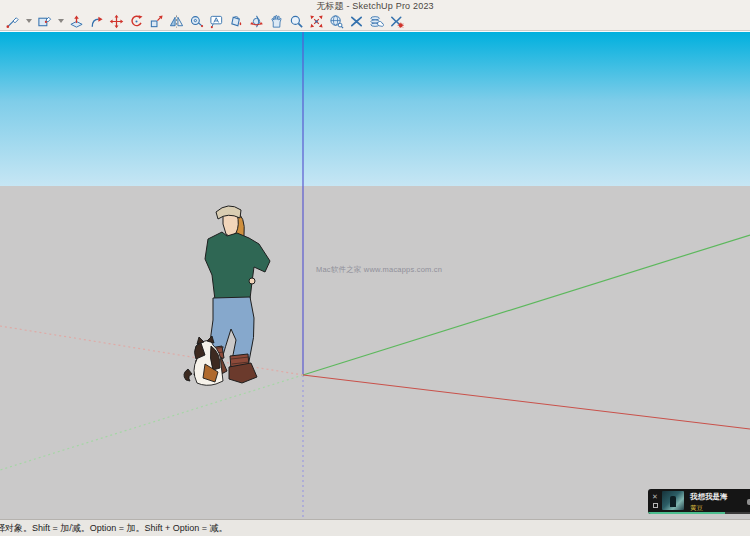  What do you see at coordinates (116, 22) in the screenshot?
I see `move-tool-button` at bounding box center [116, 22].